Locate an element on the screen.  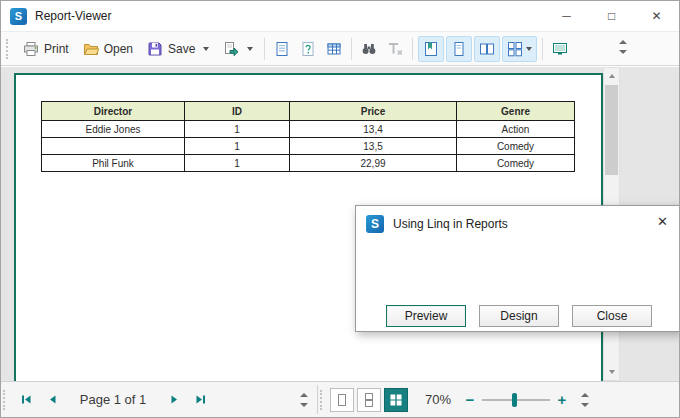
print-label: Print is located at coordinates (56, 49).